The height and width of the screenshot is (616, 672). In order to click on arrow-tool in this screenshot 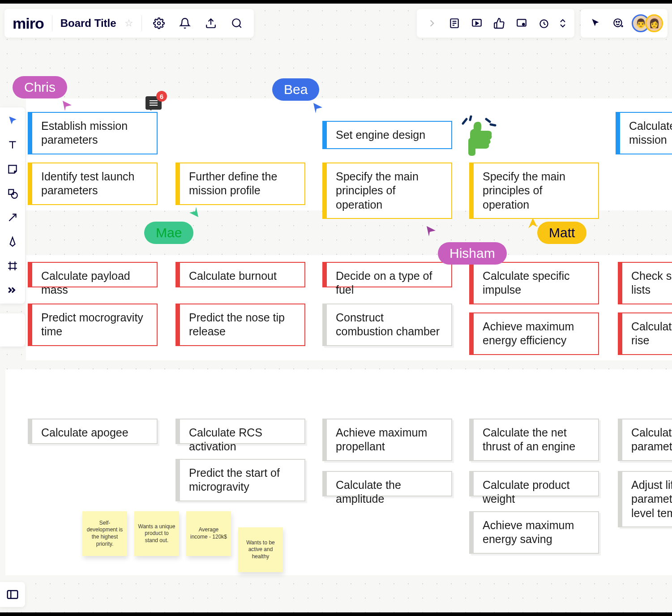, I will do `click(13, 218)`.